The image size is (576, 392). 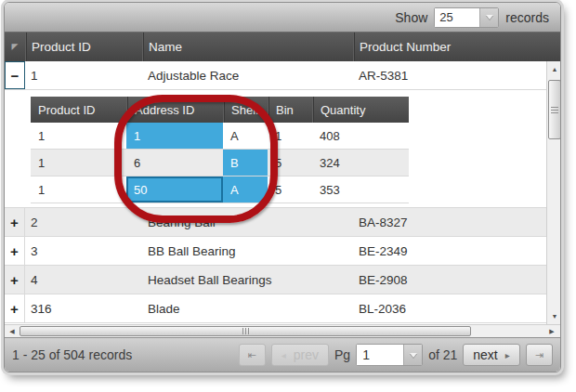 What do you see at coordinates (275, 281) in the screenshot?
I see `table-row-product-4: + 4 Headset Ball Bearings BE-2908` at bounding box center [275, 281].